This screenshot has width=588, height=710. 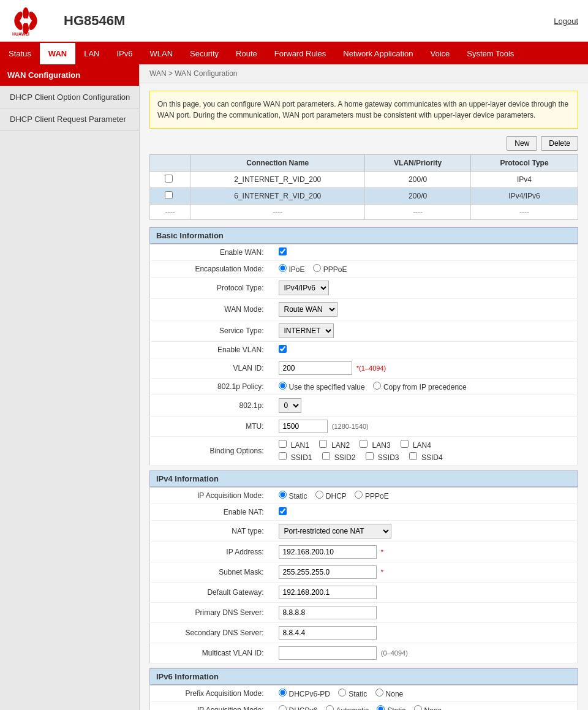 What do you see at coordinates (425, 457) in the screenshot?
I see `binding-row-ssid: SSID1 SSID2 SSID3 SSID4` at bounding box center [425, 457].